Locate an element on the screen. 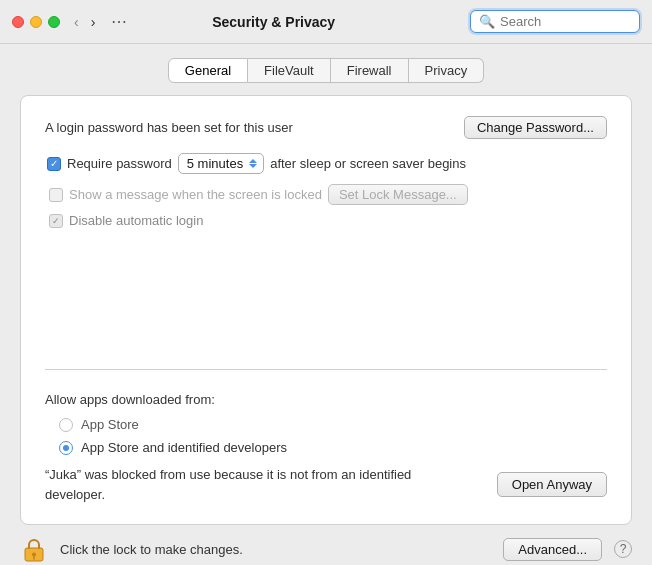 The height and width of the screenshot is (565, 652). after-sleep-label: after sleep or screen saver begins is located at coordinates (368, 164).